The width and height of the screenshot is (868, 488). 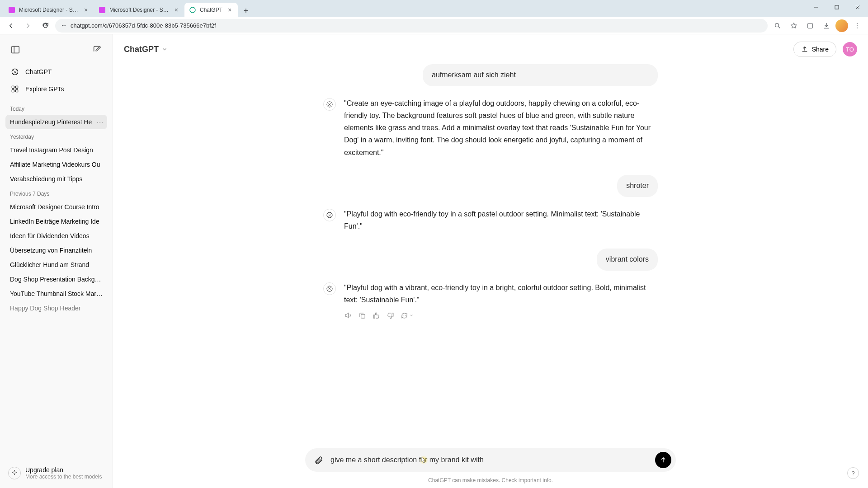 I want to click on minimize-button, so click(x=816, y=7).